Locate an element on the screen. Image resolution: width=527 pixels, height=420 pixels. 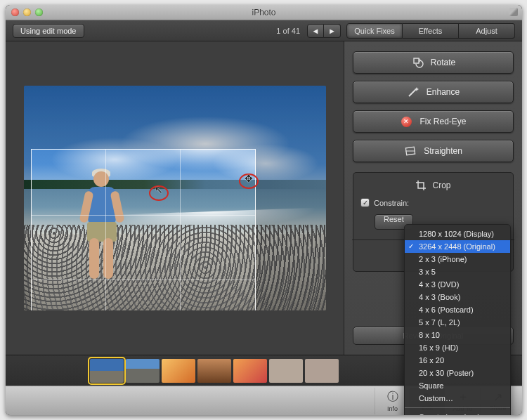
enhance-label: Enhance is located at coordinates (443, 92).